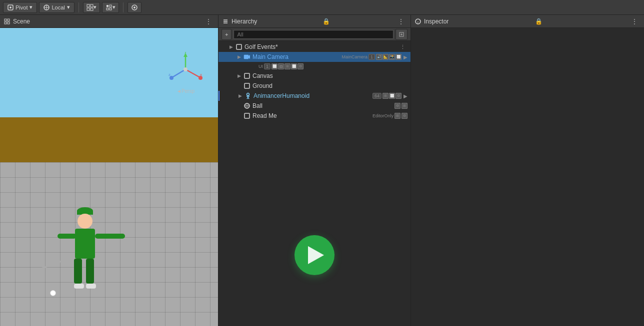  I want to click on canvas-arrow: ▶, so click(240, 76).